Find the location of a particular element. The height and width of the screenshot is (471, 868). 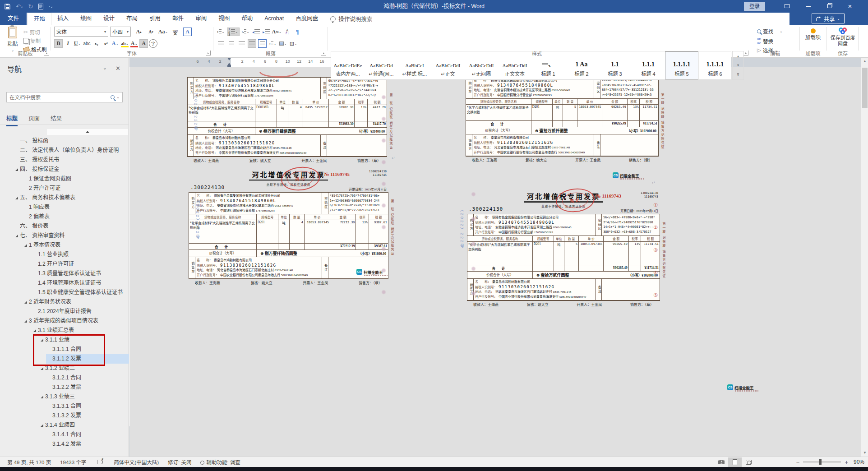

zoom-level: 90% is located at coordinates (859, 462).